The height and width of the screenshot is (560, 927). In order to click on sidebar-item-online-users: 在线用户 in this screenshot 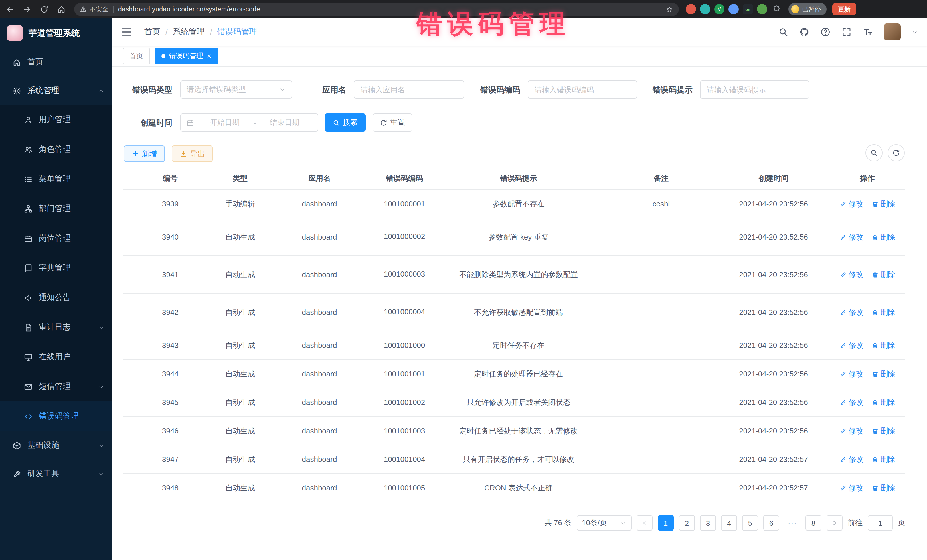, I will do `click(56, 357)`.